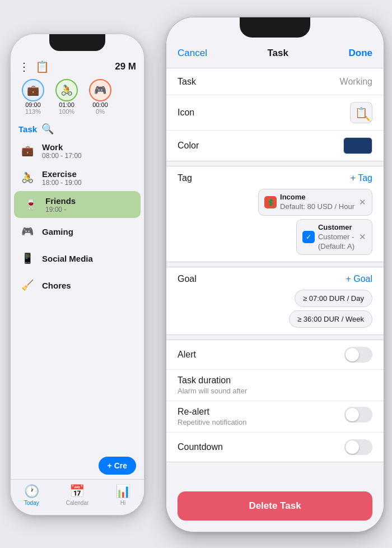 The height and width of the screenshot is (548, 392). I want to click on alert-toggle, so click(358, 355).